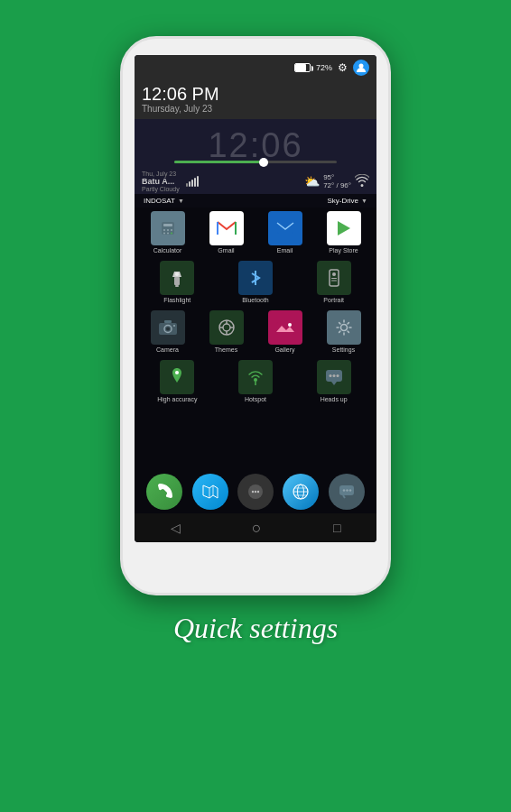  I want to click on dock-chat, so click(347, 492).